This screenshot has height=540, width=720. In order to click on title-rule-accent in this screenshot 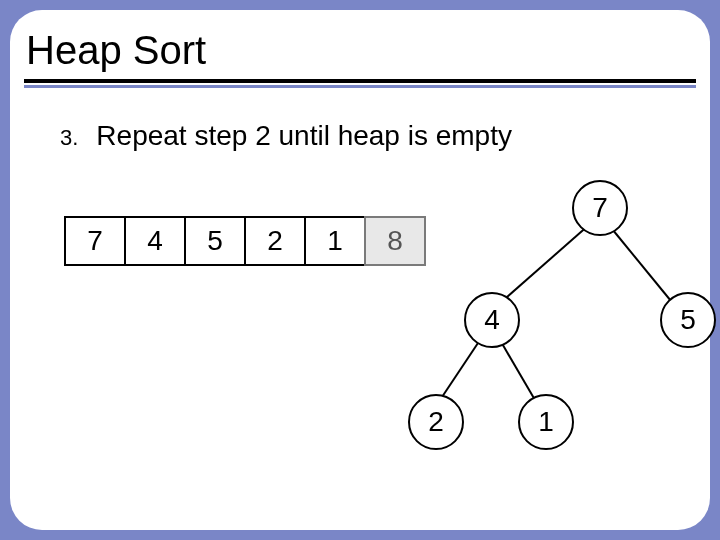, I will do `click(360, 86)`.